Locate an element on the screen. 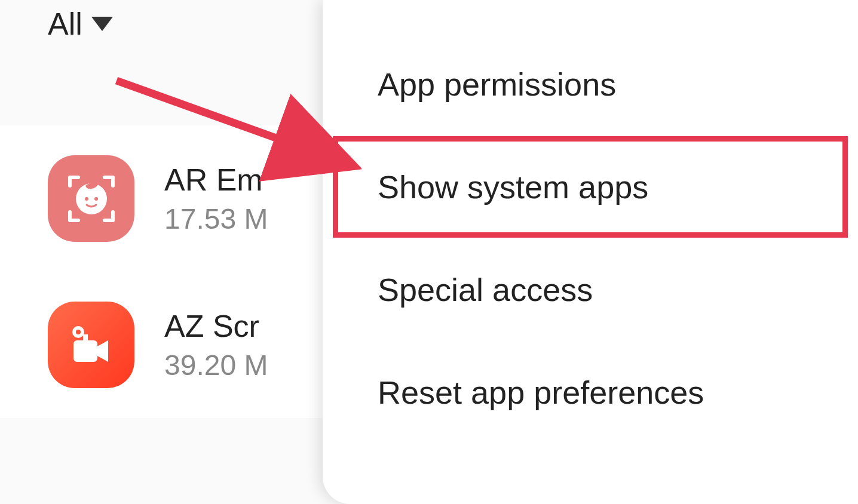  filter-dropdown: All is located at coordinates (80, 24).